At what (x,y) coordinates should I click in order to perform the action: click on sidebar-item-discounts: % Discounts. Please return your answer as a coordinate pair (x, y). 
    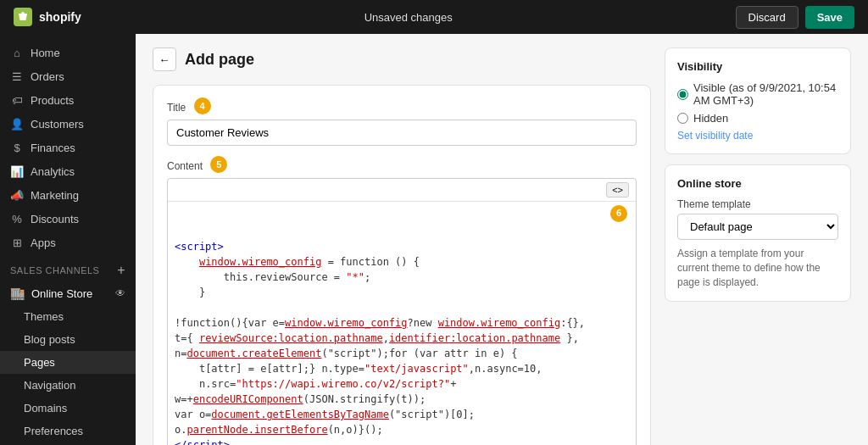
    Looking at the image, I should click on (68, 219).